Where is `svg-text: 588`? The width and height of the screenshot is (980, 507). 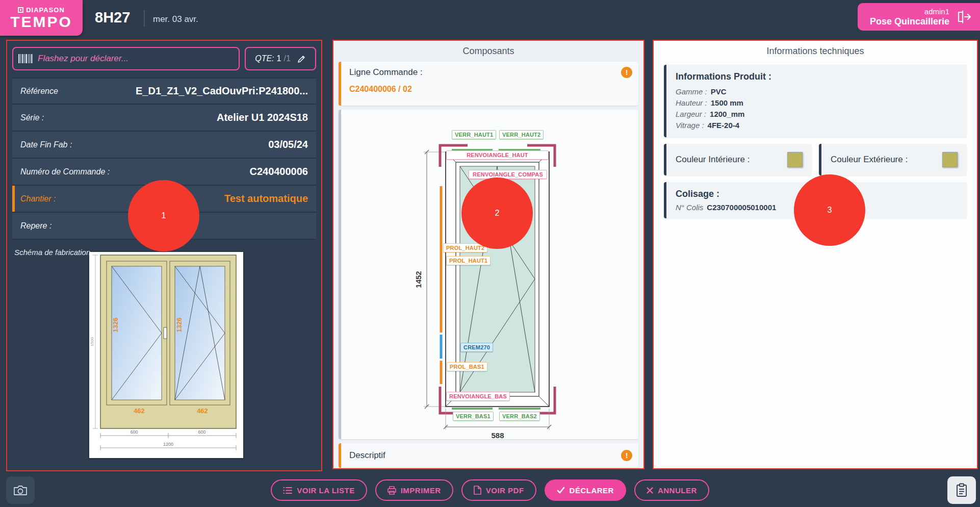
svg-text: 588 is located at coordinates (498, 435).